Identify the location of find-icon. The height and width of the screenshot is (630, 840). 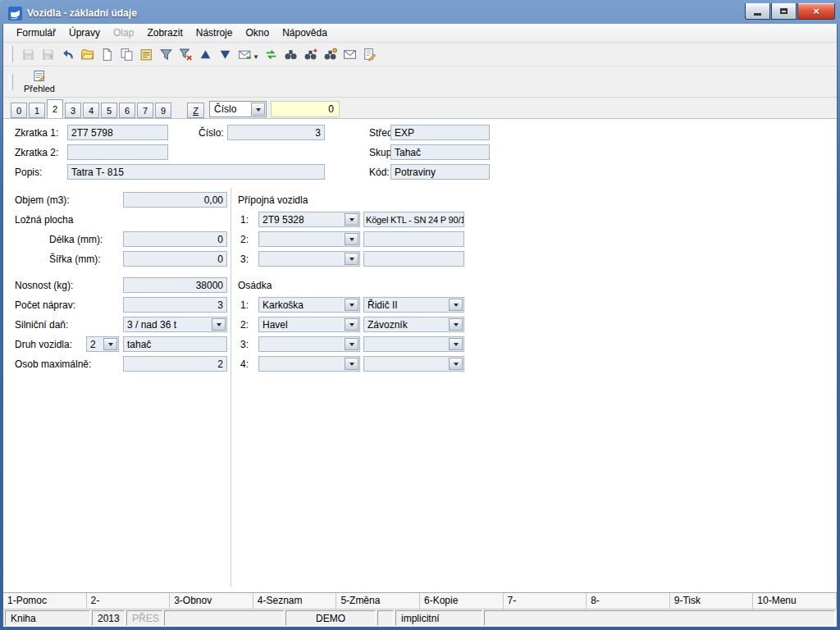
(291, 54).